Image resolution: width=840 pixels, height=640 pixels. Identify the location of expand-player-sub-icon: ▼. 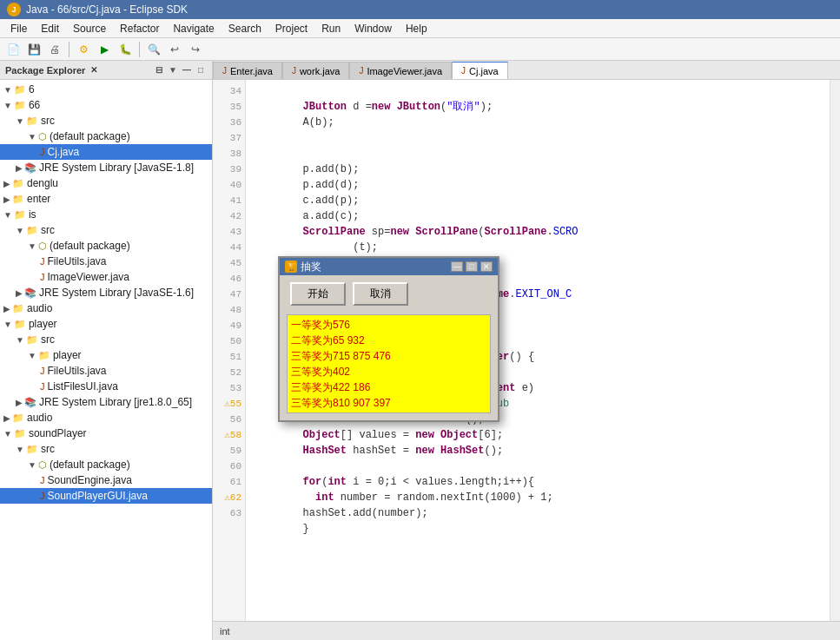
(32, 356).